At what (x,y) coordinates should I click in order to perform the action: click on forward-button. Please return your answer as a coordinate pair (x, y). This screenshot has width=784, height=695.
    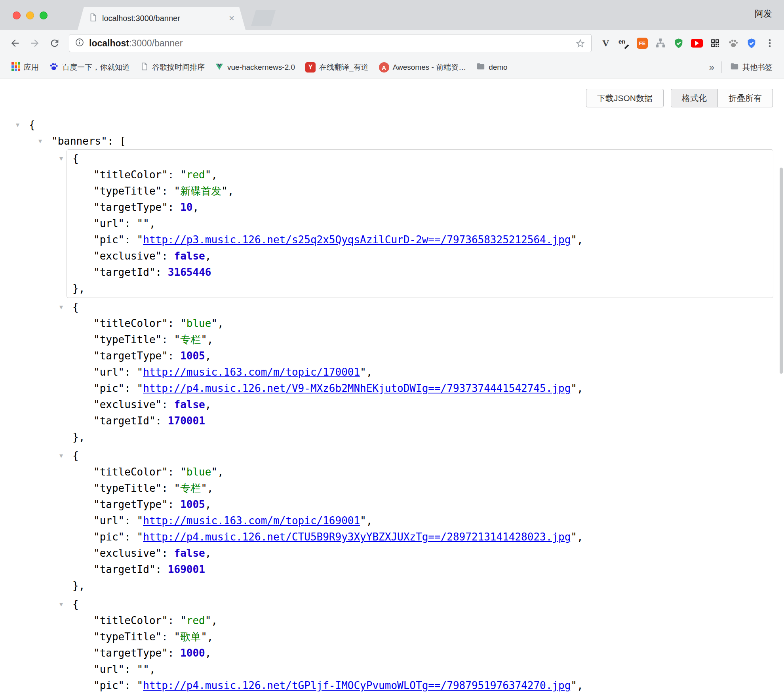
    Looking at the image, I should click on (35, 43).